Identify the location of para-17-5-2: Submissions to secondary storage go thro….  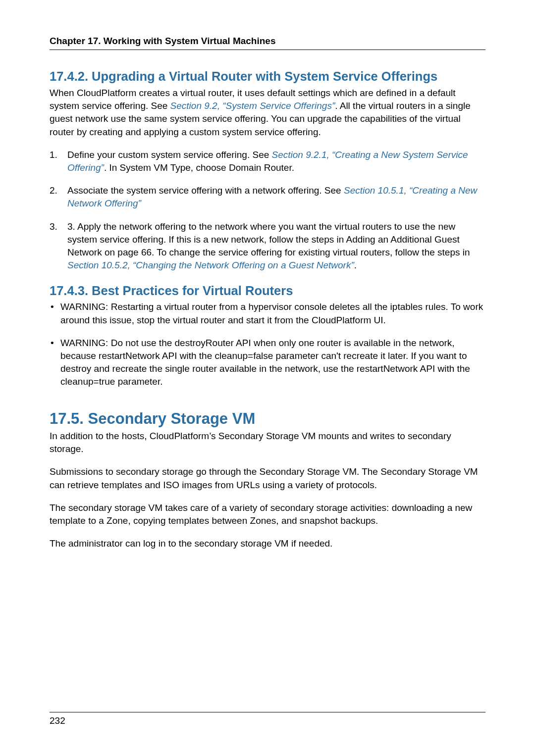
(268, 478).